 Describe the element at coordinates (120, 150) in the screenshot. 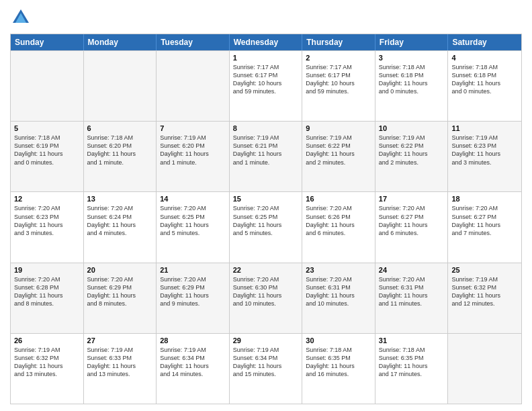

I see `day-info: Sunrise: 7:18 AM Sunset: 6:20 PM Dayligh…` at that location.